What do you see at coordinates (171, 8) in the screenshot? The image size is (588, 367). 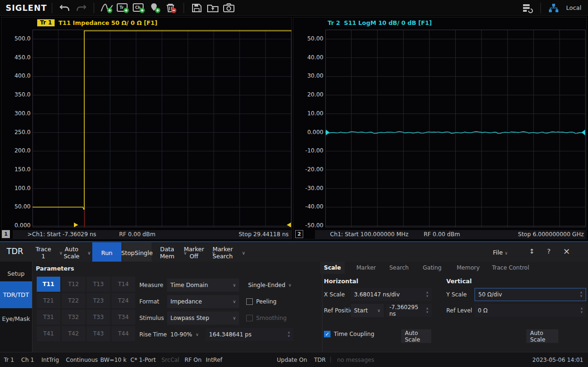 I see `delete-icon` at bounding box center [171, 8].